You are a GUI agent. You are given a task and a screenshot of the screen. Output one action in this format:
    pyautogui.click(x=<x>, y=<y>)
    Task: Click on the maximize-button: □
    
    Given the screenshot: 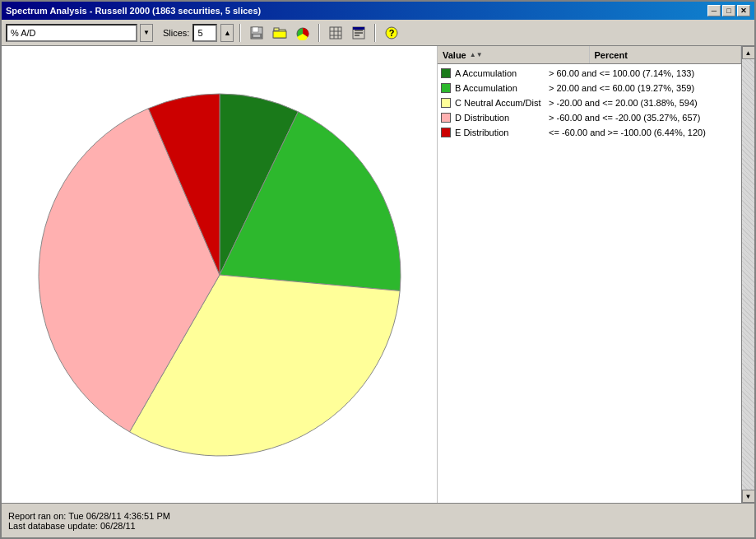 What is the action you would take?
    pyautogui.click(x=729, y=11)
    